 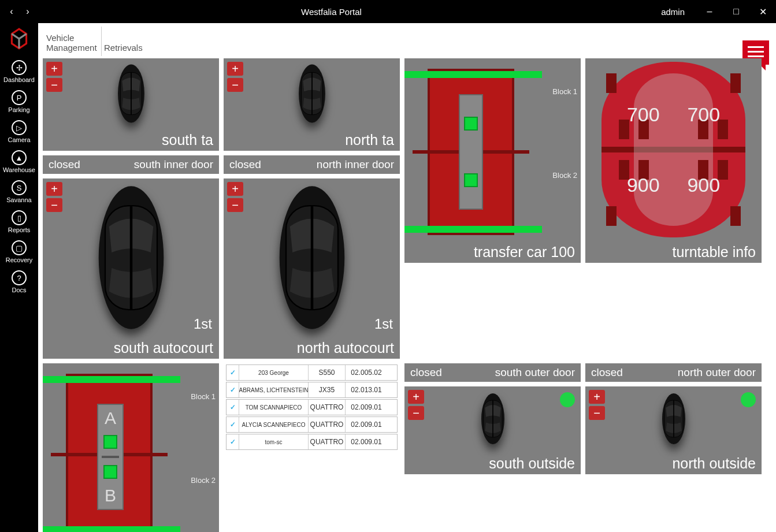 What do you see at coordinates (327, 425) in the screenshot?
I see `queue-model: QUATTRO` at bounding box center [327, 425].